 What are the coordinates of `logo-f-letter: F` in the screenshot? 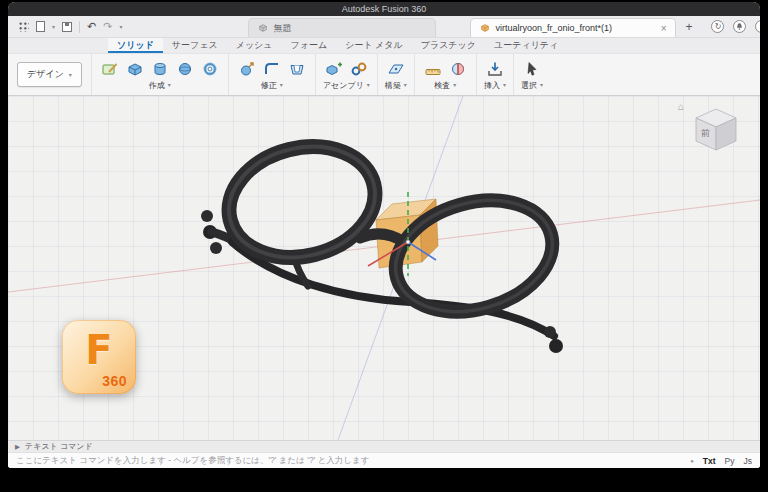 It's located at (98, 350).